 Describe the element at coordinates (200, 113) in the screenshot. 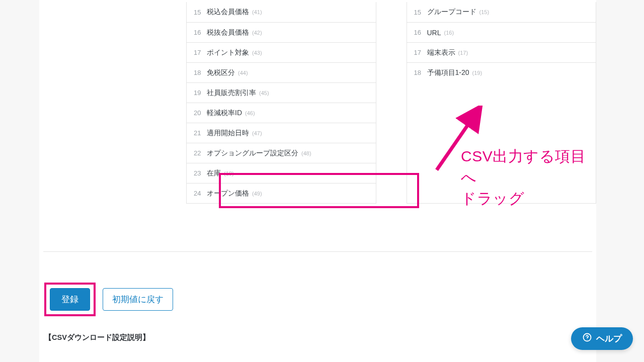

I see `item-index: 20` at that location.